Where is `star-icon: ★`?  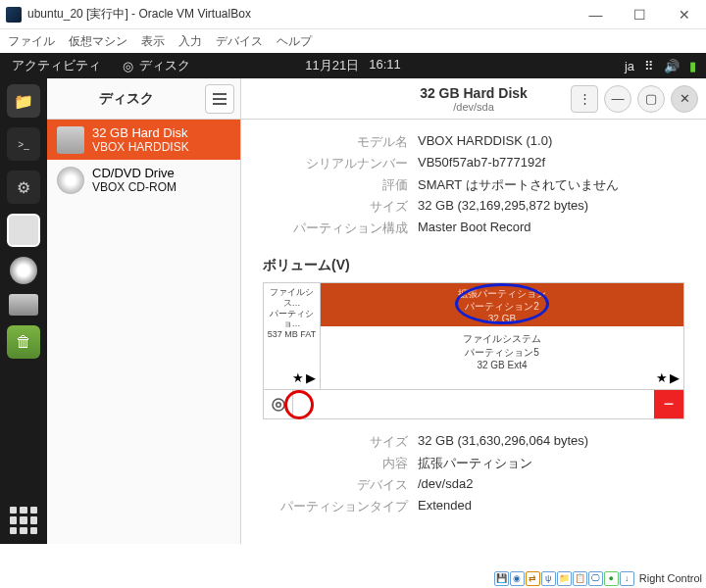
star-icon: ★ is located at coordinates (298, 378).